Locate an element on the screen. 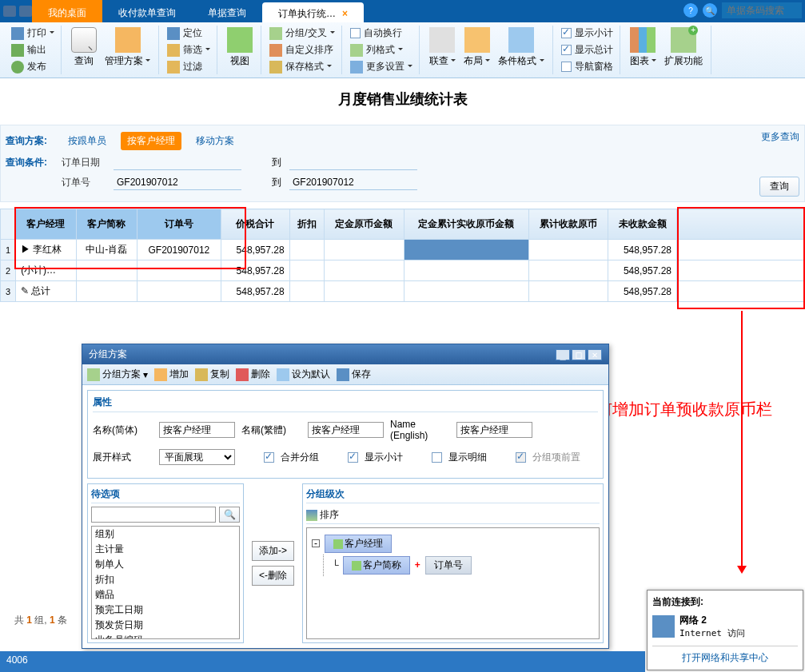 The height and width of the screenshot is (672, 805). filter-button: 筛选 is located at coordinates (189, 50).